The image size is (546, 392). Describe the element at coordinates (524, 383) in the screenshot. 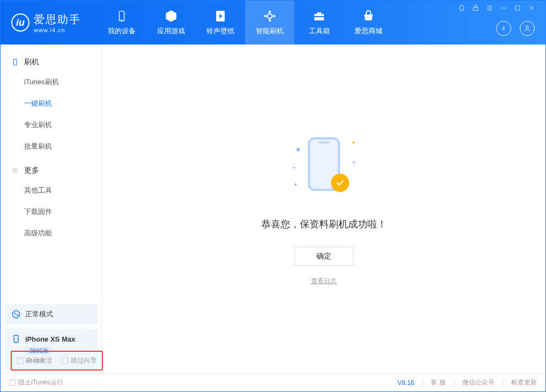

I see `update-link: 检查更新` at that location.